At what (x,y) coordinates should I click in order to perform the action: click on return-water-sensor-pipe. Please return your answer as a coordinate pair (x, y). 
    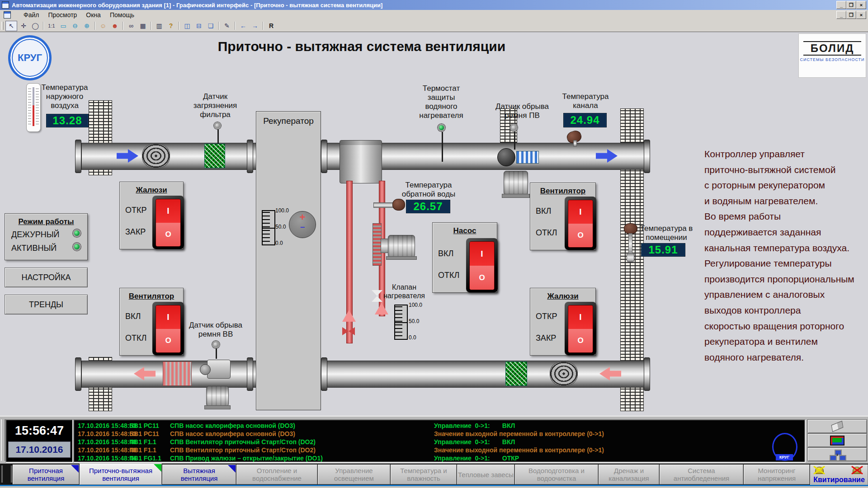
    Looking at the image, I should click on (384, 205).